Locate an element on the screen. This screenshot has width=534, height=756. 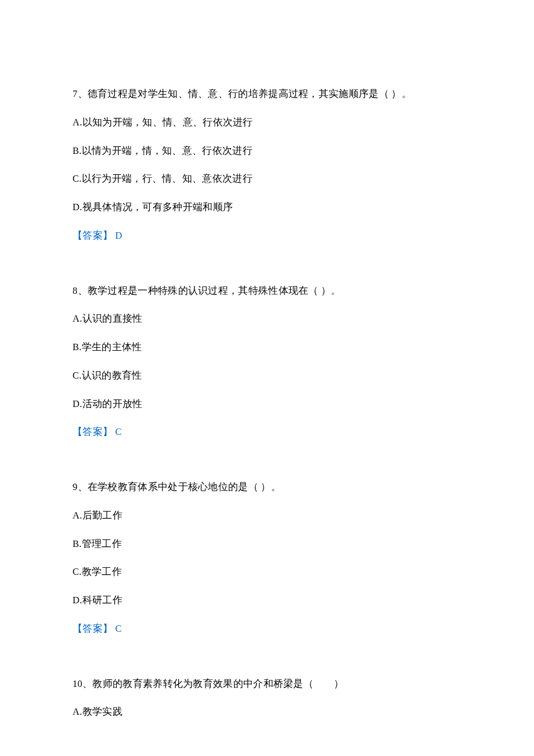
option-a: A.认识的直接性 is located at coordinates (267, 319).